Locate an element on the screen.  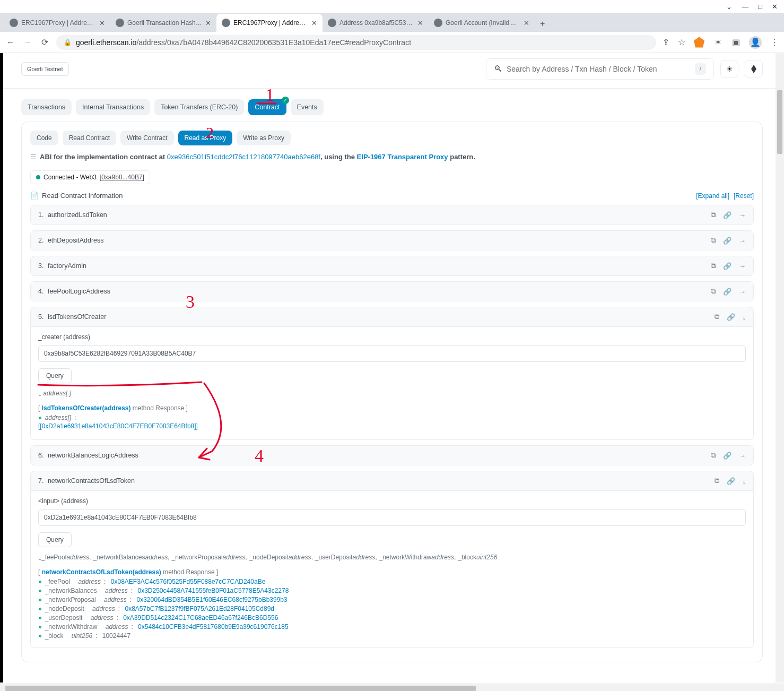
result-address-link: 0x5484c10CFB3e4dF5817680b9E9a39c619076c1… is located at coordinates (213, 627).